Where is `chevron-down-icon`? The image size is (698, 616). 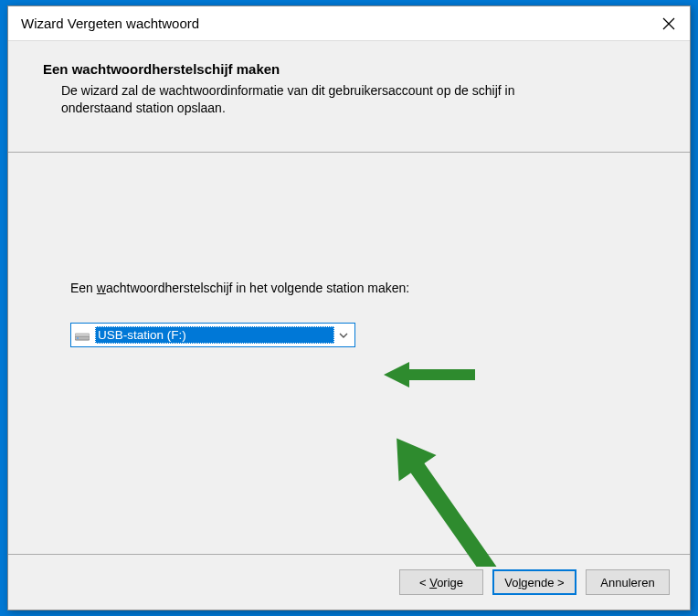
chevron-down-icon is located at coordinates (344, 335).